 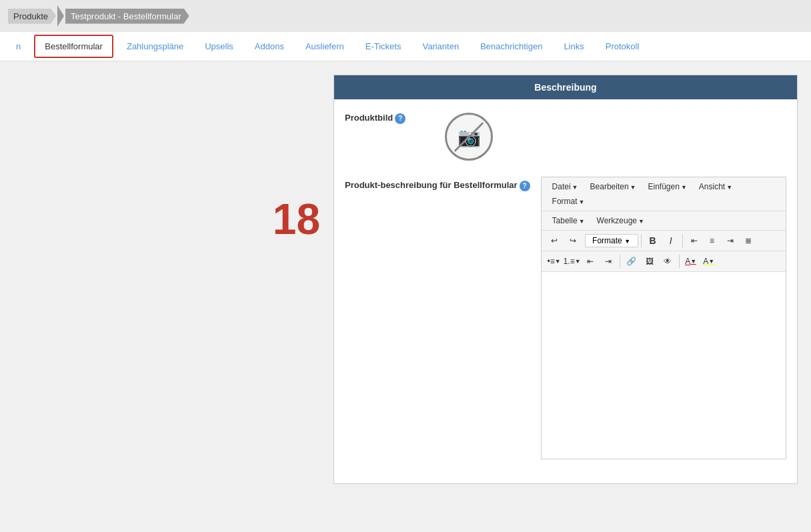 What do you see at coordinates (716, 187) in the screenshot?
I see `menu-ansicht: Ansicht▼` at bounding box center [716, 187].